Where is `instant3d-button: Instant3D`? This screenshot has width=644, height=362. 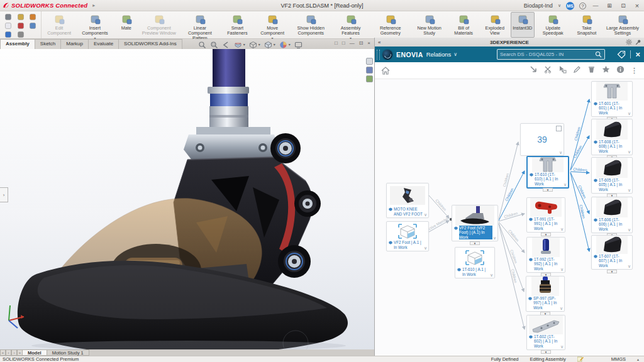
instant3d-button: Instant3D is located at coordinates (523, 25).